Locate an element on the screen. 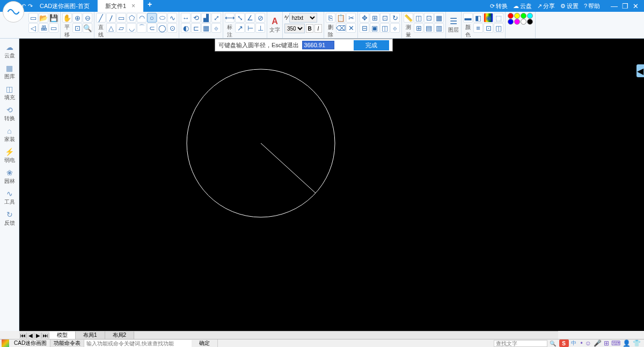  color-magenta is located at coordinates (517, 21).